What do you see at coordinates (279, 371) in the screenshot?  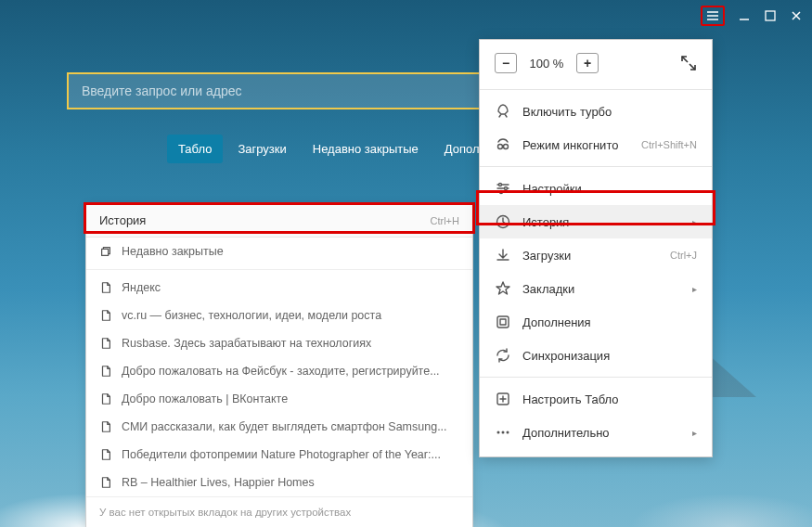 I see `history-item: Добро пожаловать на Фейсбук - заходите, …` at bounding box center [279, 371].